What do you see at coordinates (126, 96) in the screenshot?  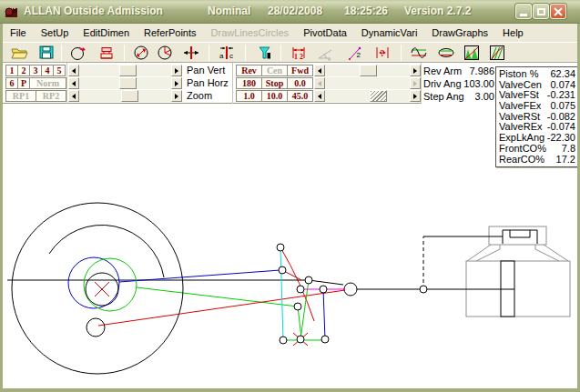 I see `zoom-scrollbar` at bounding box center [126, 96].